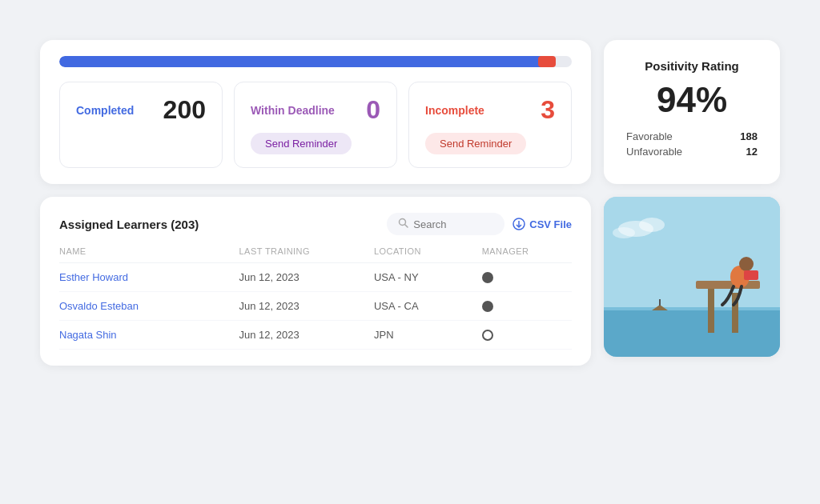  I want to click on within-deadline-reminder-button: Send Reminder, so click(301, 144).